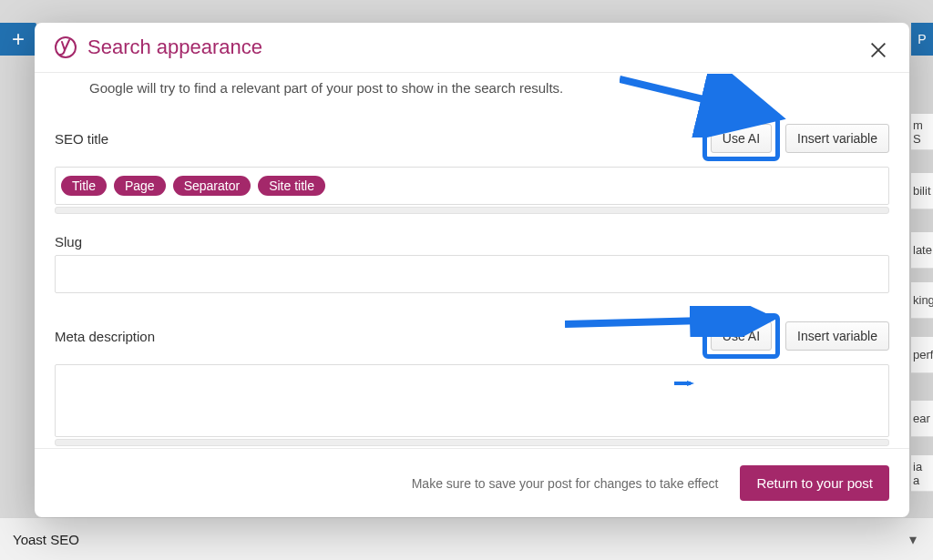  What do you see at coordinates (472, 210) in the screenshot?
I see `seo-title-length-bar` at bounding box center [472, 210].